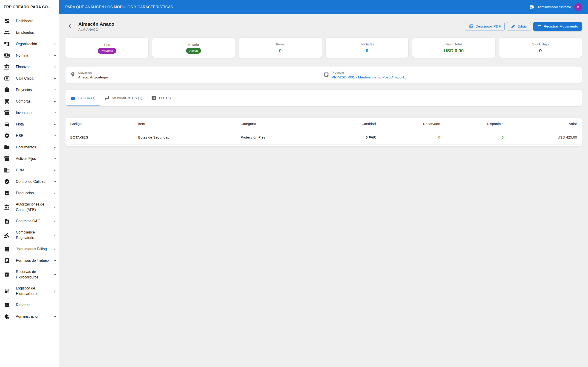  I want to click on sidebar-item-control-de-calidad: Control de Calidad, so click(30, 182).